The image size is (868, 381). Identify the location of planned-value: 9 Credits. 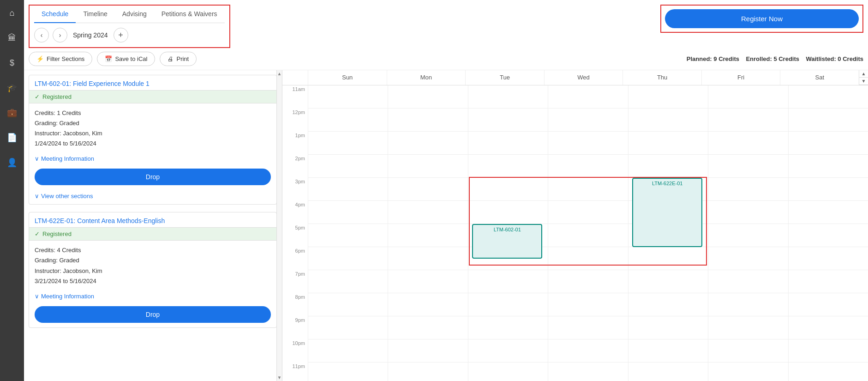
(726, 59).